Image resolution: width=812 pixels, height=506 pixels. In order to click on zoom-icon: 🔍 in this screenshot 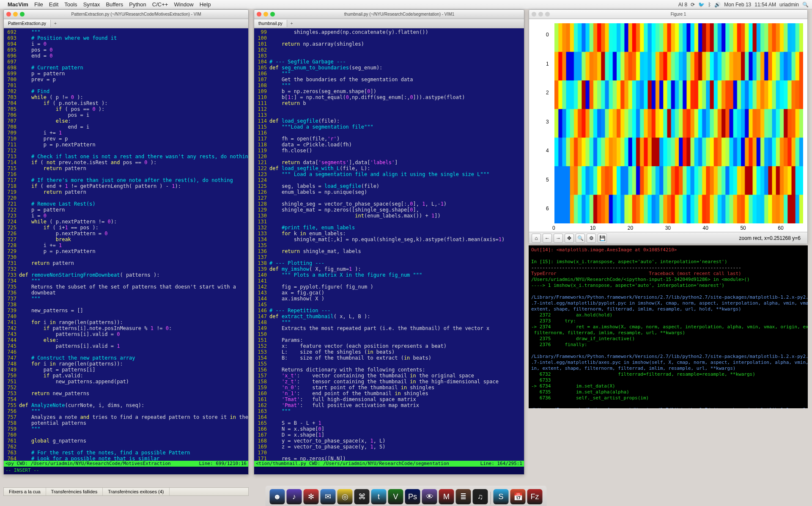, I will do `click(580, 238)`.